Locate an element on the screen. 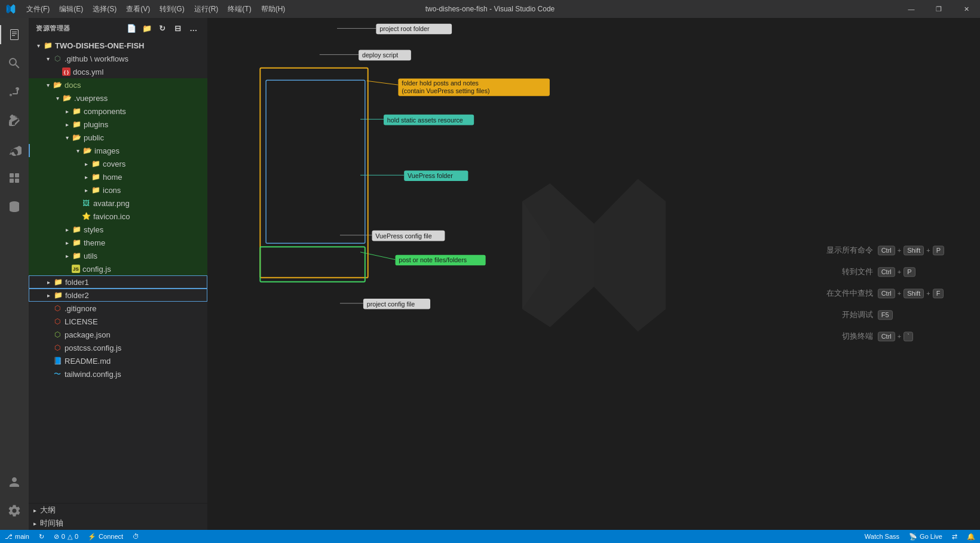 This screenshot has height=543, width=980. activity-search is located at coordinates (14, 63).